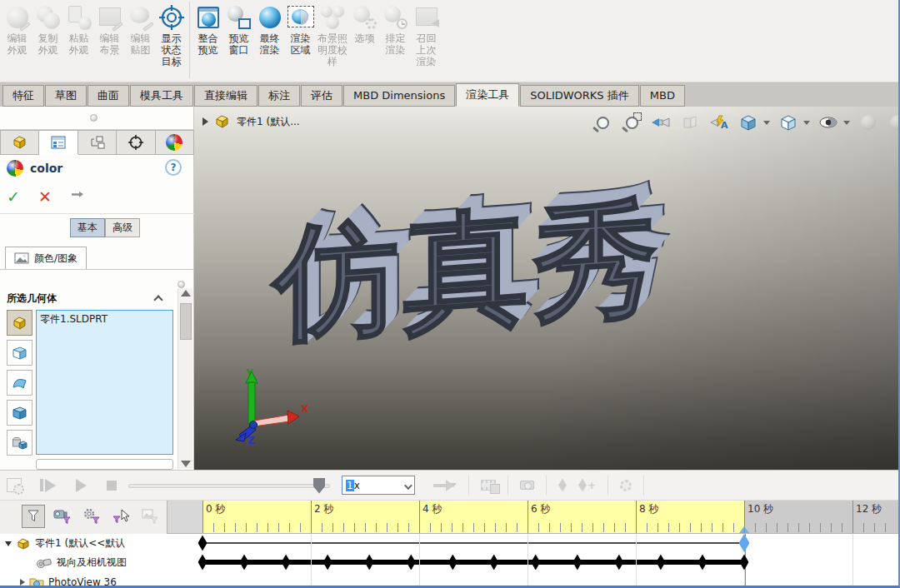 The image size is (900, 588). Describe the element at coordinates (226, 96) in the screenshot. I see `command-tab-5: 直接编辑` at that location.